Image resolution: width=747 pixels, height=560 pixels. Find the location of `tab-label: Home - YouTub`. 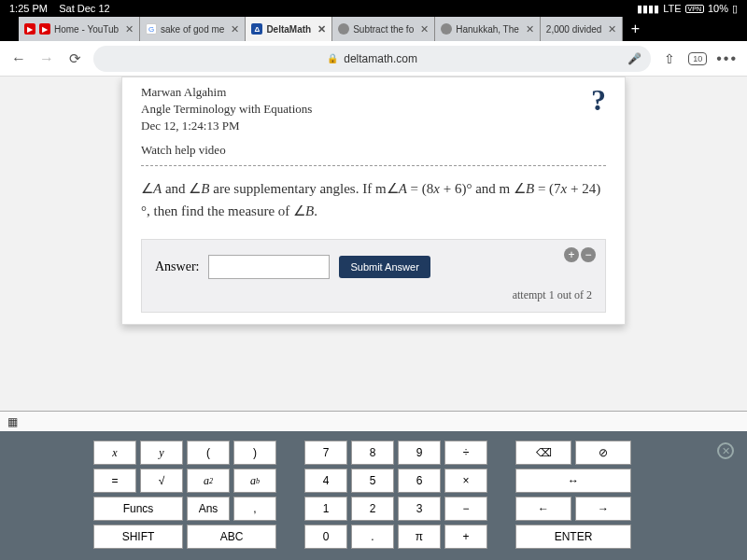

tab-label: Home - YouTub is located at coordinates (86, 30).